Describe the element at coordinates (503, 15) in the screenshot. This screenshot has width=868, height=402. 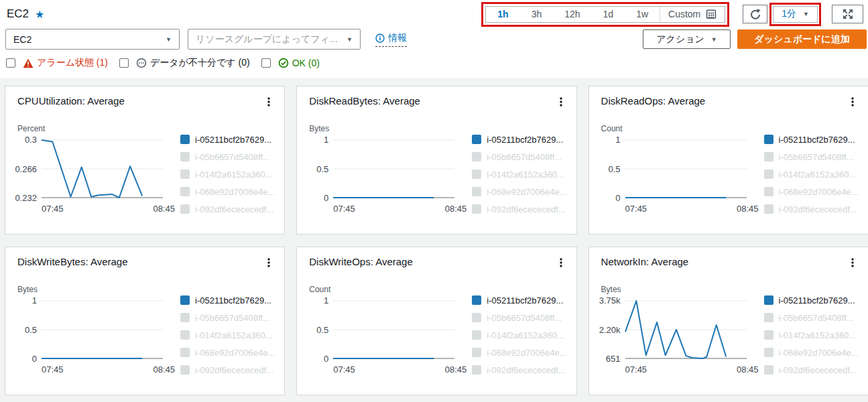
I see `time-range-1h: 1h` at that location.